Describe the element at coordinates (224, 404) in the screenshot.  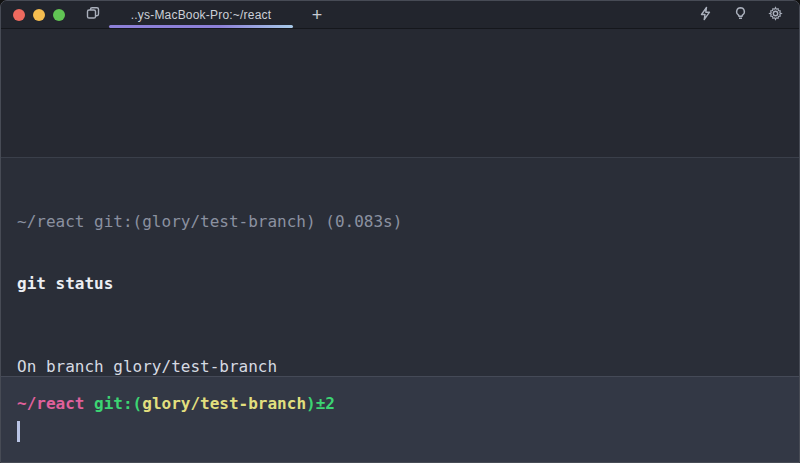
I see `prompt-segment: glory/test-branch` at that location.